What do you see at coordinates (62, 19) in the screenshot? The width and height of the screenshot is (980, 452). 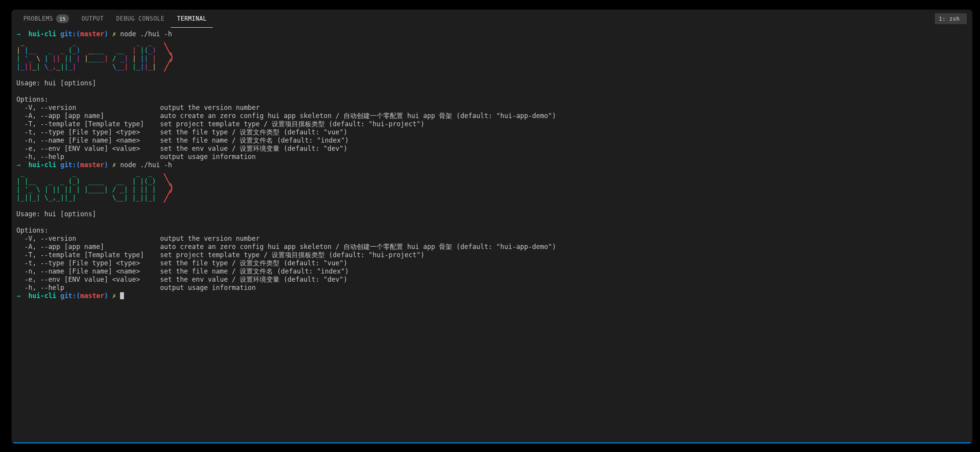 I see `problems-count-badge: 15` at bounding box center [62, 19].